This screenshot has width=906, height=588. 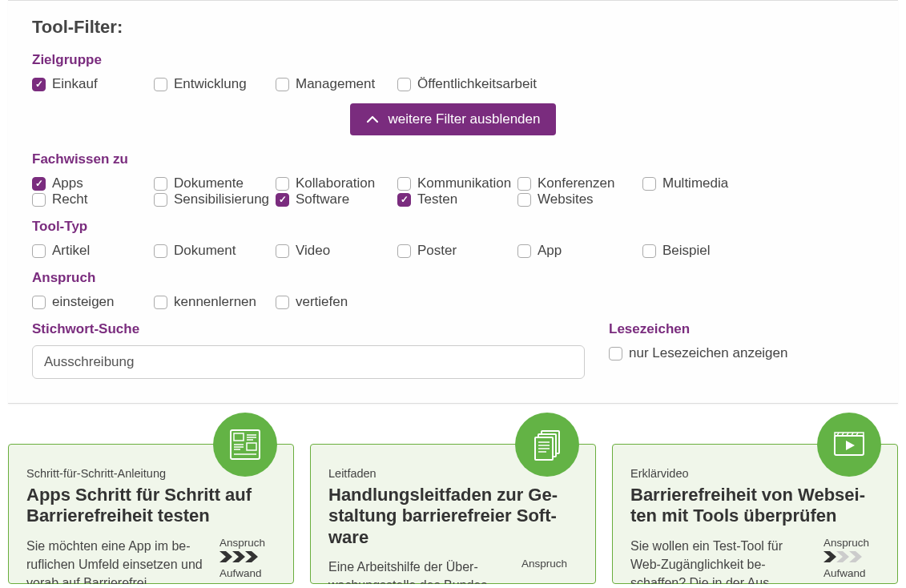 What do you see at coordinates (83, 302) in the screenshot?
I see `checkbox-label: einsteigen` at bounding box center [83, 302].